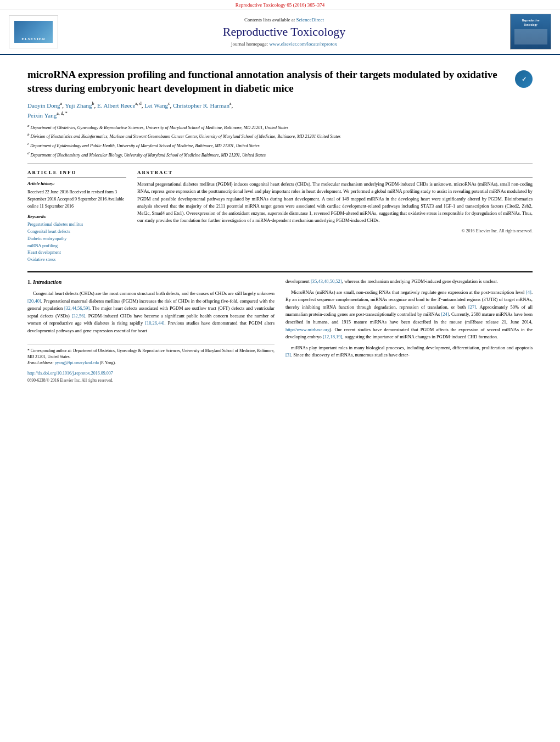 This screenshot has height=742, width=560. What do you see at coordinates (280, 141) in the screenshot?
I see `affiliations-block: a Department of Obstetrics, Gynecology &…` at bounding box center [280, 141].